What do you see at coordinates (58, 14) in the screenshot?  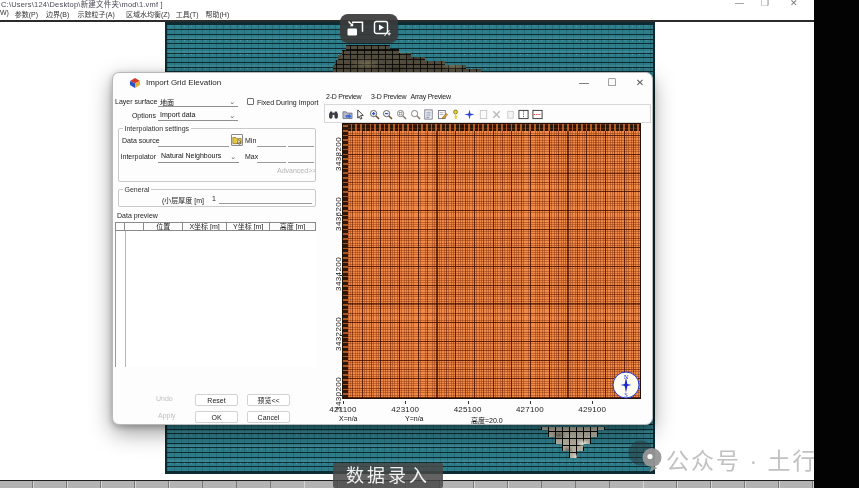 I see `menu-item-2: 边界(B)` at bounding box center [58, 14].